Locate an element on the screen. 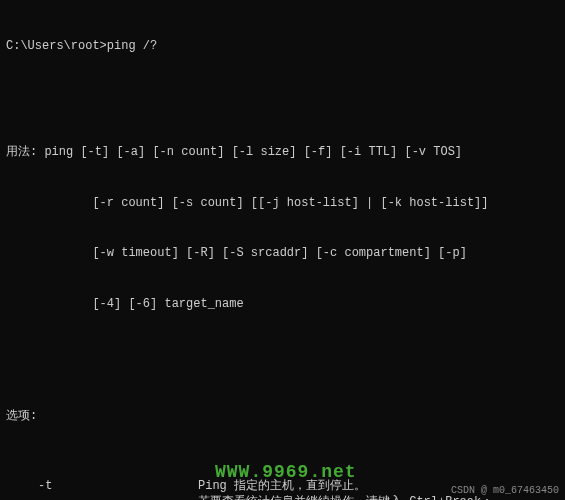 The width and height of the screenshot is (565, 500). usage-line: [-r count] [-s count] [[-j host-list] | … is located at coordinates (282, 204).